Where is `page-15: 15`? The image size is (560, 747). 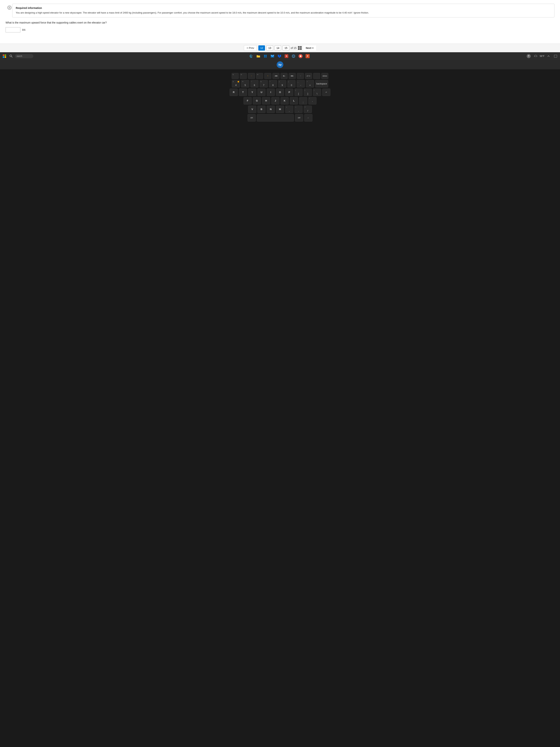 page-15: 15 is located at coordinates (286, 48).